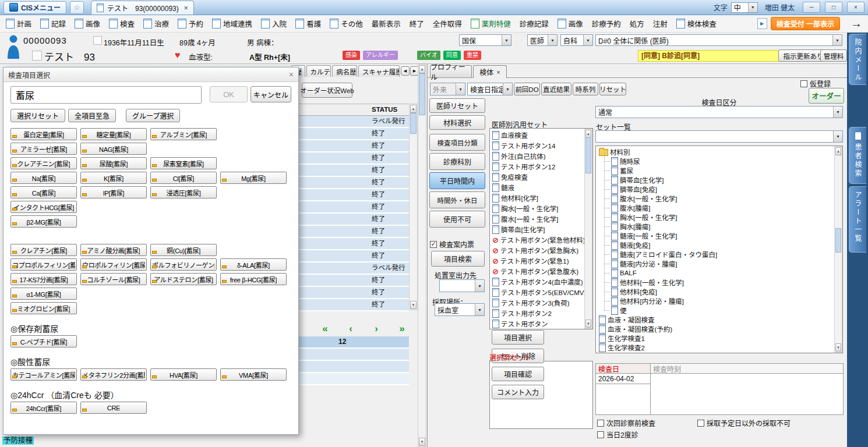  I want to click on set-list-item: 髄液, so click(538, 187).